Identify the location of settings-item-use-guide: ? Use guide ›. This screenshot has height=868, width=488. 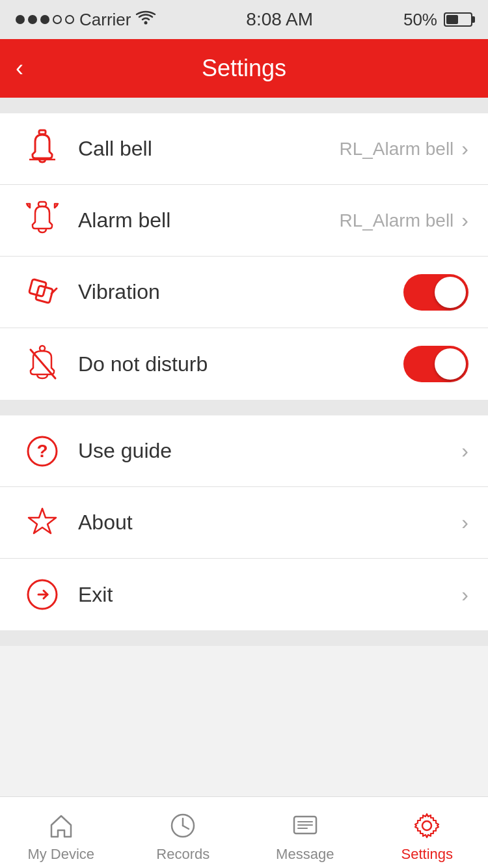
(244, 451).